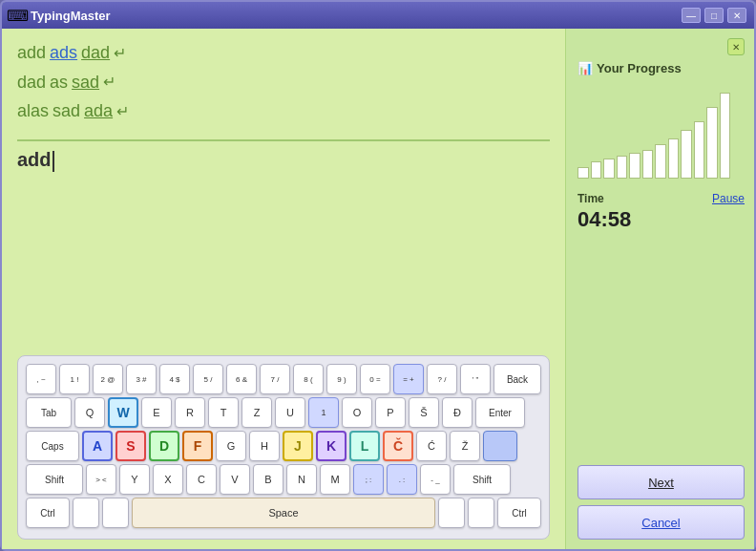 The image size is (756, 551). I want to click on key-a: A, so click(97, 446).